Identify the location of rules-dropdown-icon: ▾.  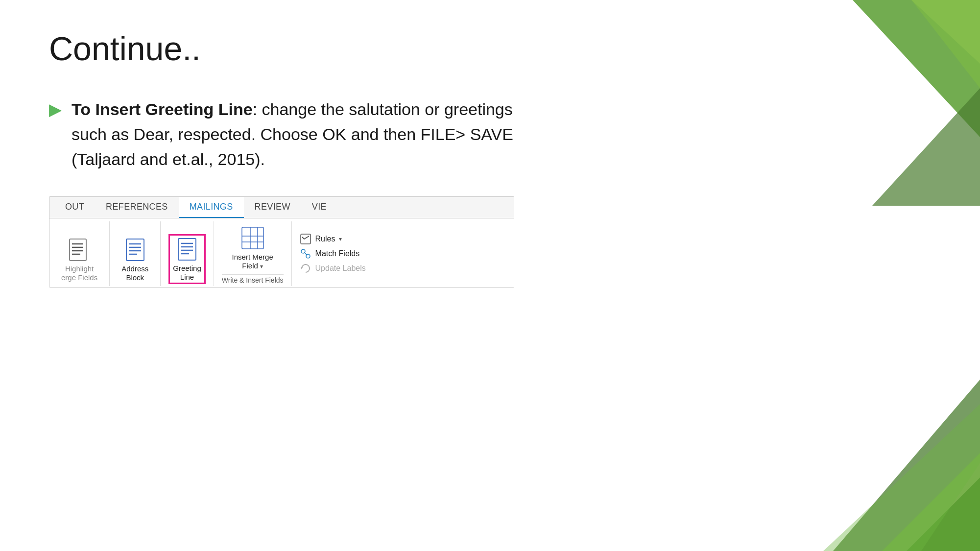
(340, 239).